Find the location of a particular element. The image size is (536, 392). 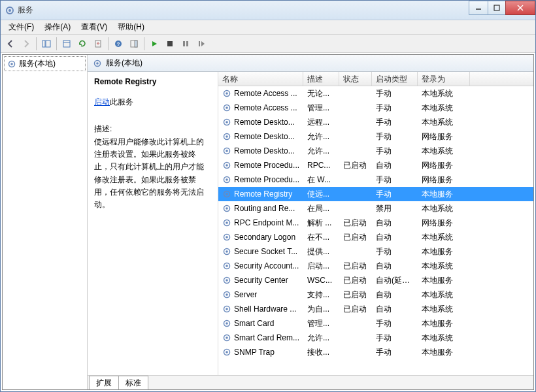

table-row: Server支持...已启动自动本地系统 is located at coordinates (376, 295).